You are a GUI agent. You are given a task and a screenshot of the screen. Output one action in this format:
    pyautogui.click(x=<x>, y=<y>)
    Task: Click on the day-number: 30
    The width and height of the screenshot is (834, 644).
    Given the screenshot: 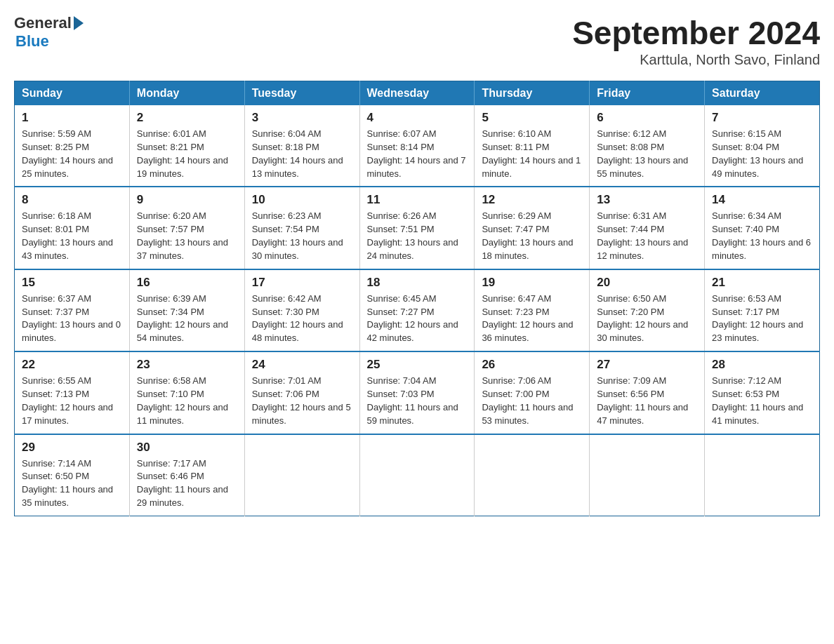 What is the action you would take?
    pyautogui.click(x=187, y=448)
    